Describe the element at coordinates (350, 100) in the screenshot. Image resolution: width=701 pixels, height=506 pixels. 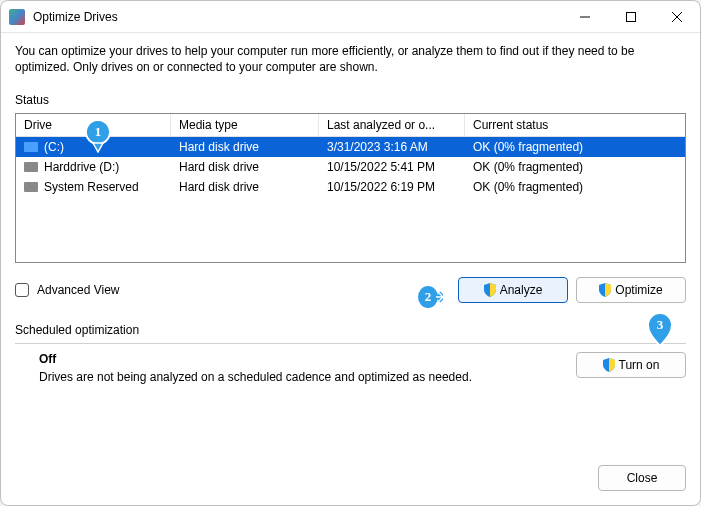
I see `status-section-label: Status` at that location.